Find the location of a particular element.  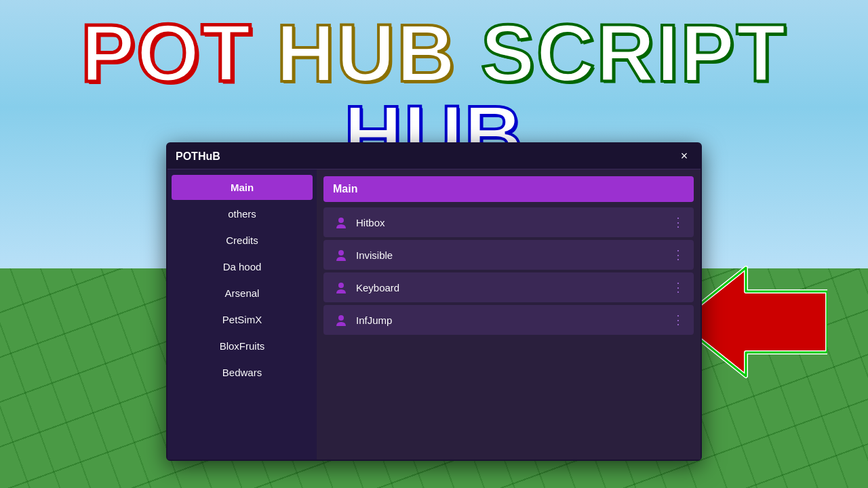

sidebar-item-arsenal: Arsenal is located at coordinates (242, 293).